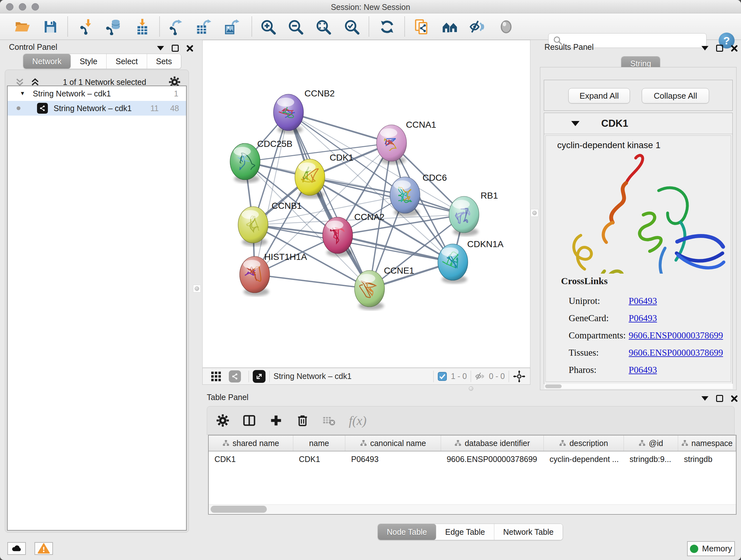 The height and width of the screenshot is (560, 741). Describe the element at coordinates (22, 94) in the screenshot. I see `tree-expand-arrow-icon: ▼` at that location.